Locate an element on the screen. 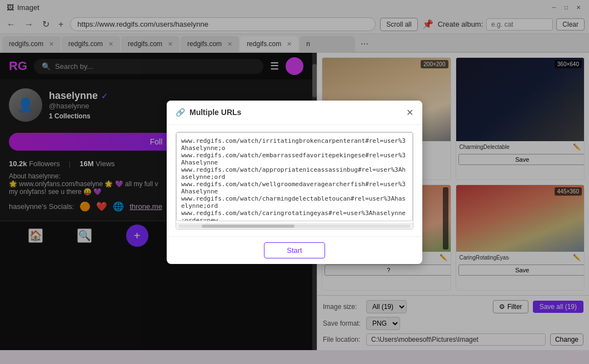 The image size is (589, 364). modal-hscrollbar is located at coordinates (294, 226).